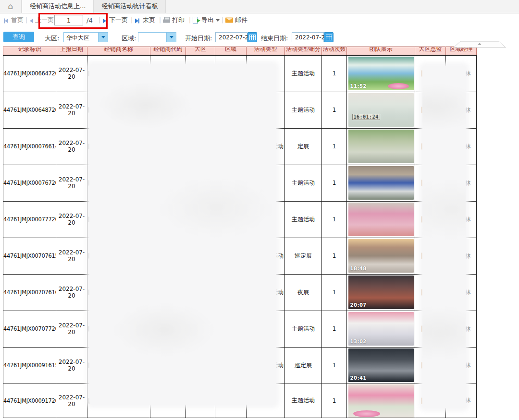 The height and width of the screenshot is (420, 519). I want to click on activity-photo: 11:52, so click(381, 73).